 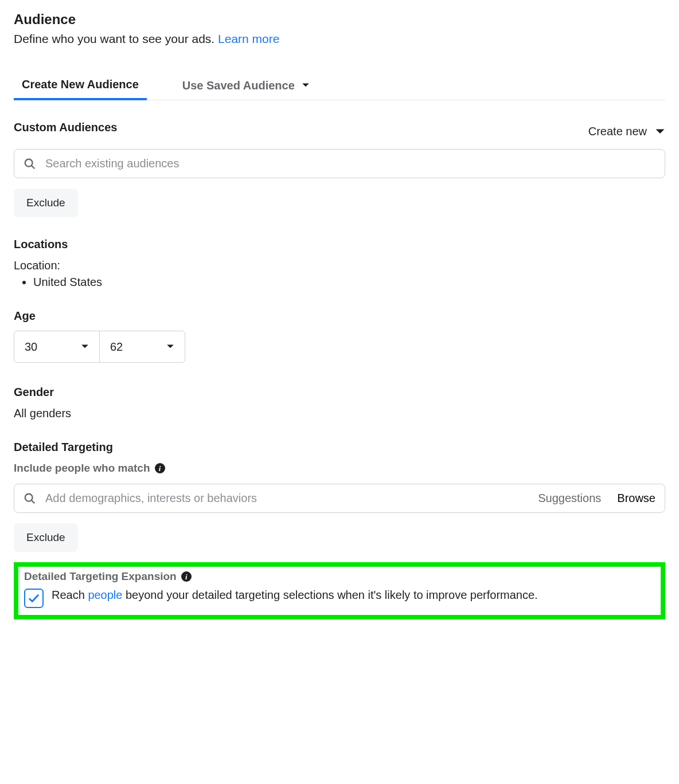 What do you see at coordinates (340, 336) in the screenshot?
I see `age-block: Age 30 62` at bounding box center [340, 336].